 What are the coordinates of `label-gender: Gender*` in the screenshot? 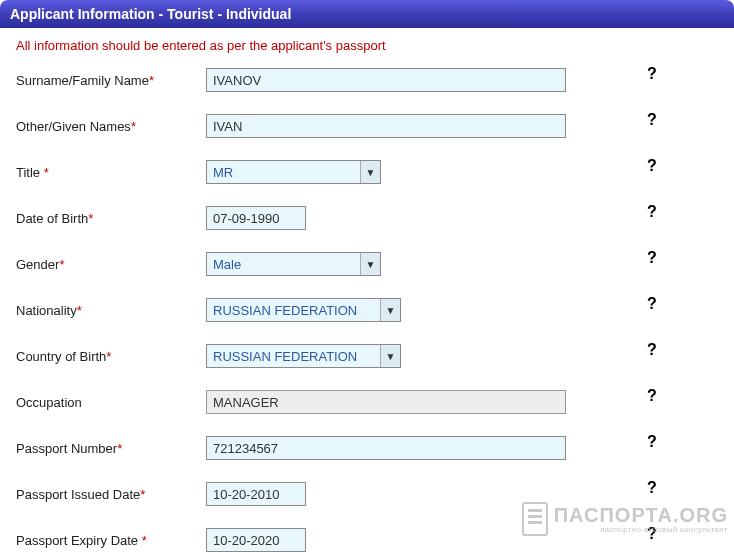 It's located at (111, 264).